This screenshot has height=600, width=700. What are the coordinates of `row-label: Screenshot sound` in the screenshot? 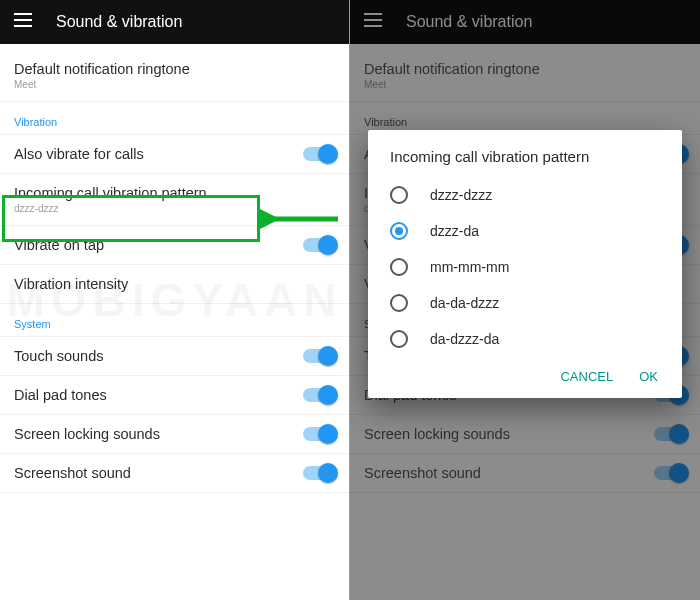 It's located at (158, 473).